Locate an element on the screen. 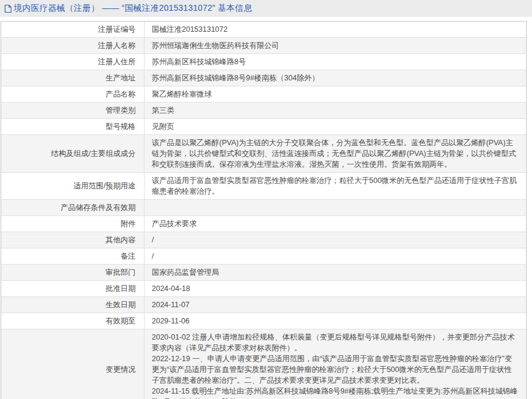 This screenshot has width=532, height=399. row-value: 国家药品监督管理局 is located at coordinates (336, 272).